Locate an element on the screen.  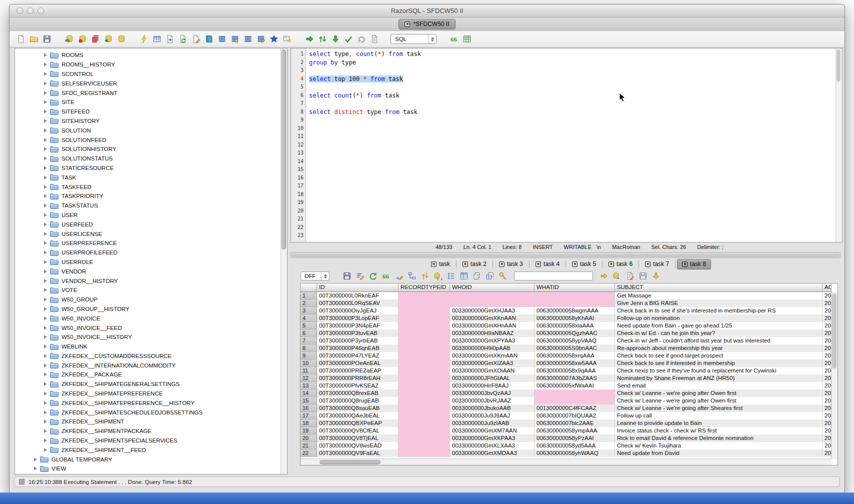
editor-hscroll-thumb is located at coordinates (566, 255).